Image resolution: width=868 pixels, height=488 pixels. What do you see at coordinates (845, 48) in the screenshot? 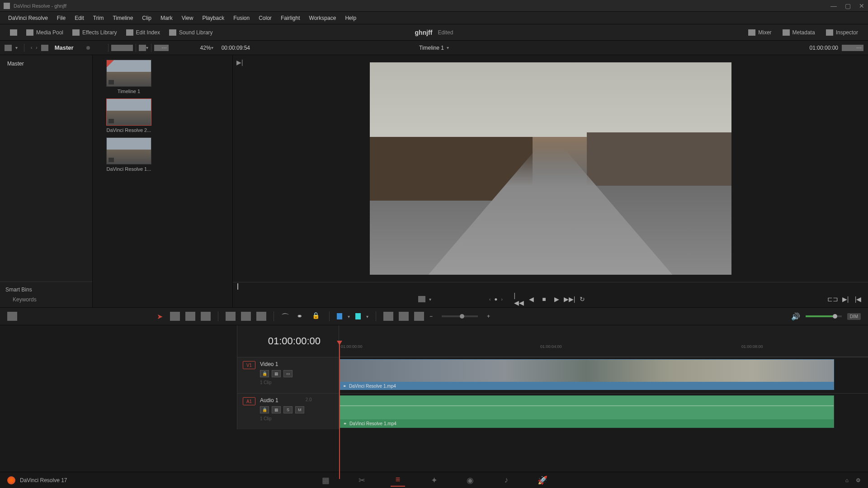
I see `sync-icon` at bounding box center [845, 48].